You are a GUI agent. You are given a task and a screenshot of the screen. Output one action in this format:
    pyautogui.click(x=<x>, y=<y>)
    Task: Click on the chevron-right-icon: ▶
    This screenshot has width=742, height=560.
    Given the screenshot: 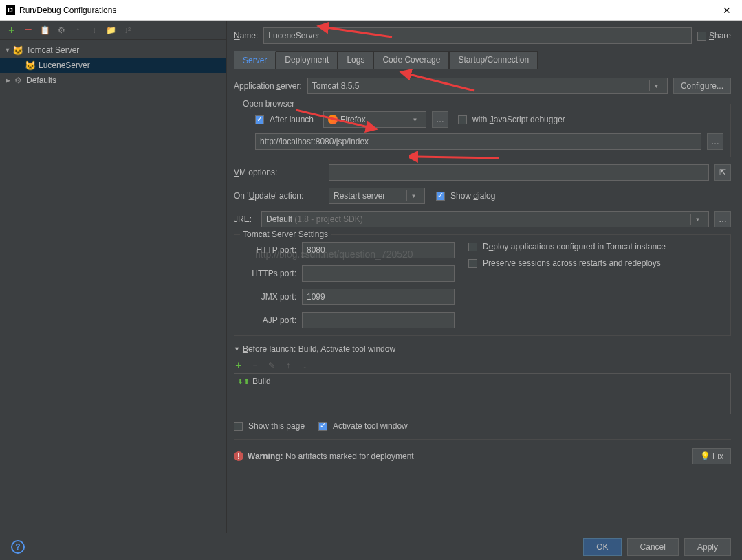 What is the action you would take?
    pyautogui.click(x=8, y=80)
    